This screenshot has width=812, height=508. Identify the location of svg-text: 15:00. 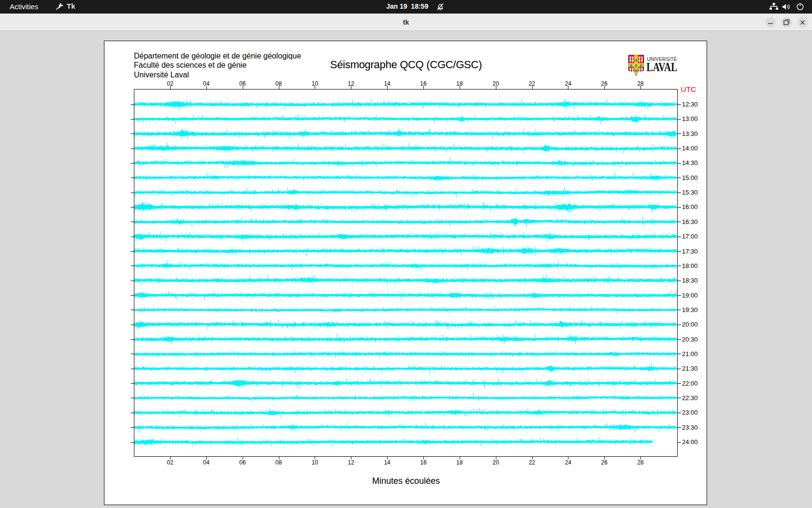
(690, 178).